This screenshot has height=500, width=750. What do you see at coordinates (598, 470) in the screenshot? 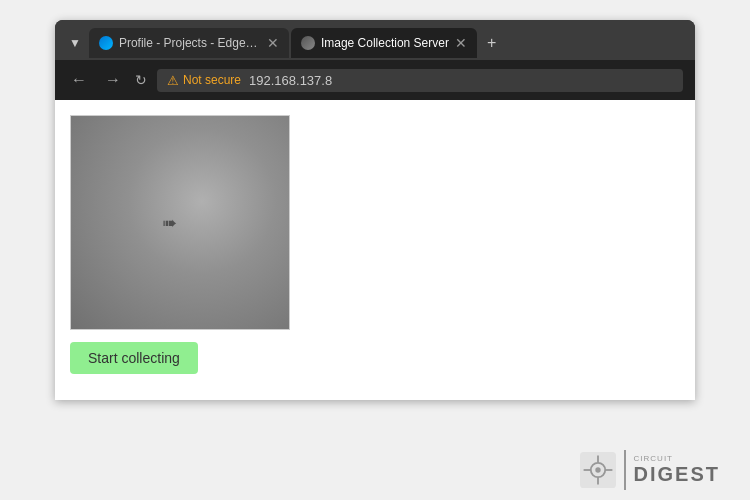
I see `circuit-digest-logo` at bounding box center [598, 470].